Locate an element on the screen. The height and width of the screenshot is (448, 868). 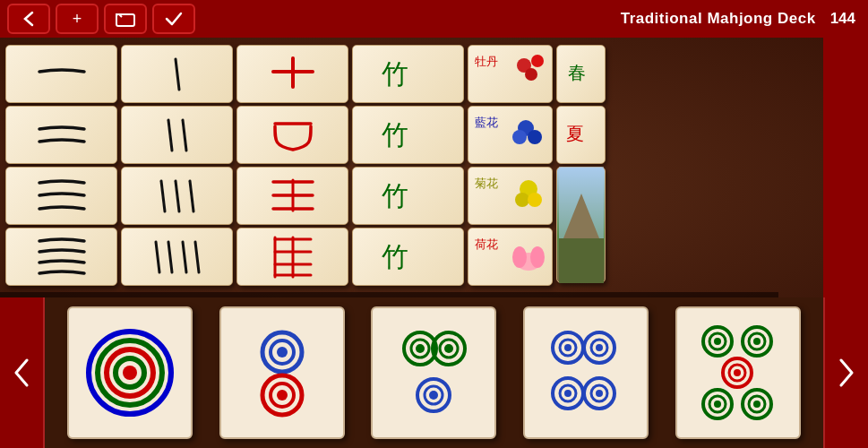
svg-text: 牡丹 is located at coordinates (486, 61).